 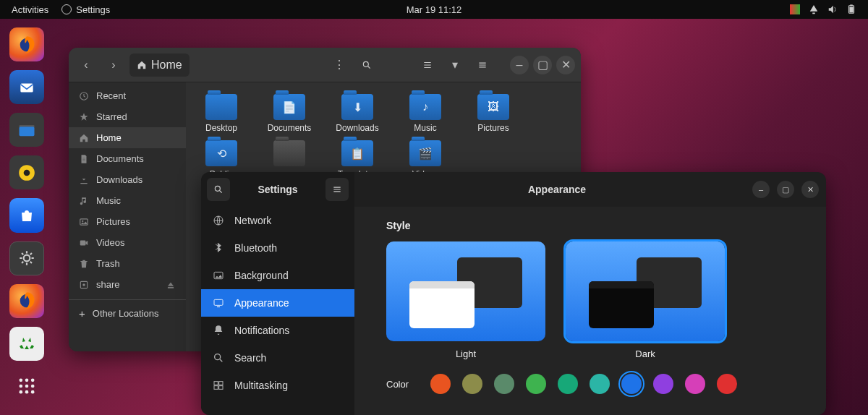 What do you see at coordinates (425, 107) in the screenshot?
I see `folder-icon: ♪` at bounding box center [425, 107].